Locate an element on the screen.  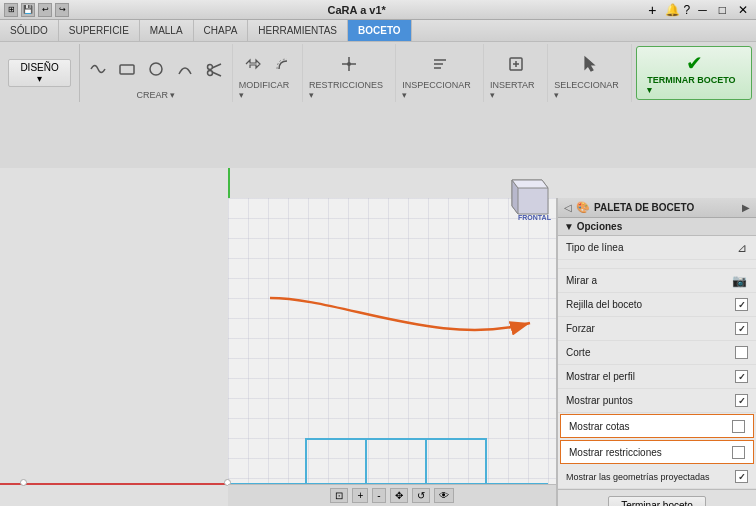
check-icon: ✔ is located at coordinates (694, 63).